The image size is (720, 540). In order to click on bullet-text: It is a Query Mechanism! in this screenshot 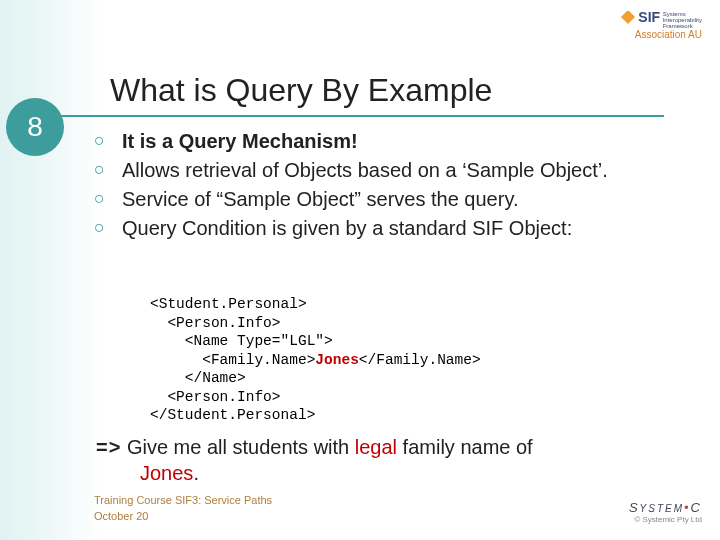, I will do `click(398, 142)`.